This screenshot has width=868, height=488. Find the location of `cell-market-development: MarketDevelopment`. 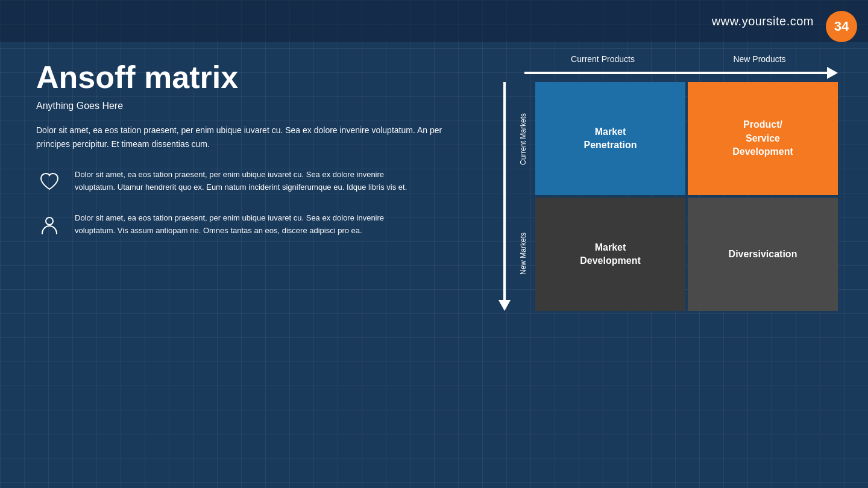

cell-market-development: MarketDevelopment is located at coordinates (610, 254).